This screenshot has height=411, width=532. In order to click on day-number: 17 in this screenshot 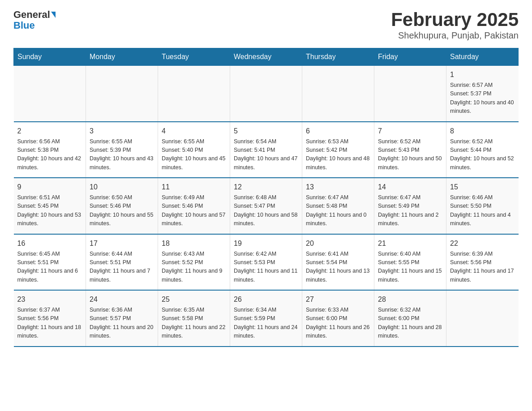, I will do `click(122, 244)`.